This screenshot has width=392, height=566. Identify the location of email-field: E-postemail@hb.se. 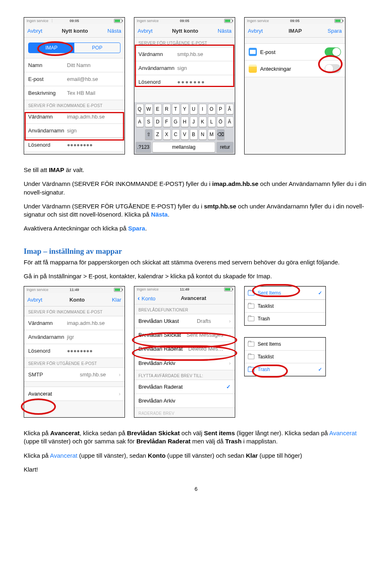
(74, 79).